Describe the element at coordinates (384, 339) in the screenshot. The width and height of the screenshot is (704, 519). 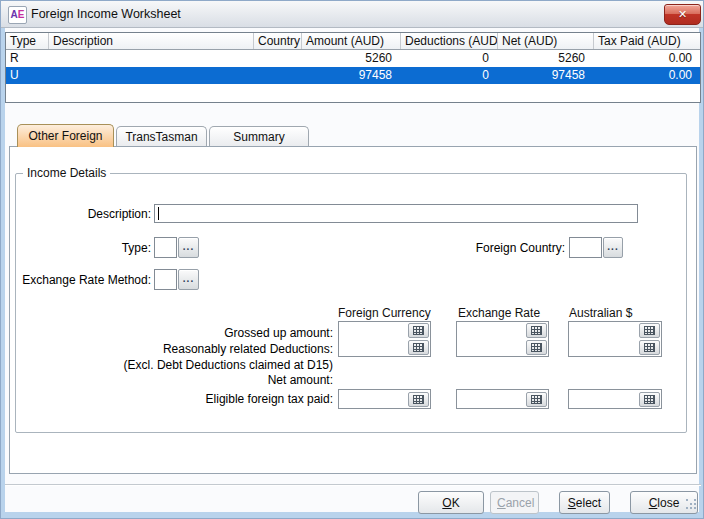
I see `foreign-currency-amount-fields` at that location.